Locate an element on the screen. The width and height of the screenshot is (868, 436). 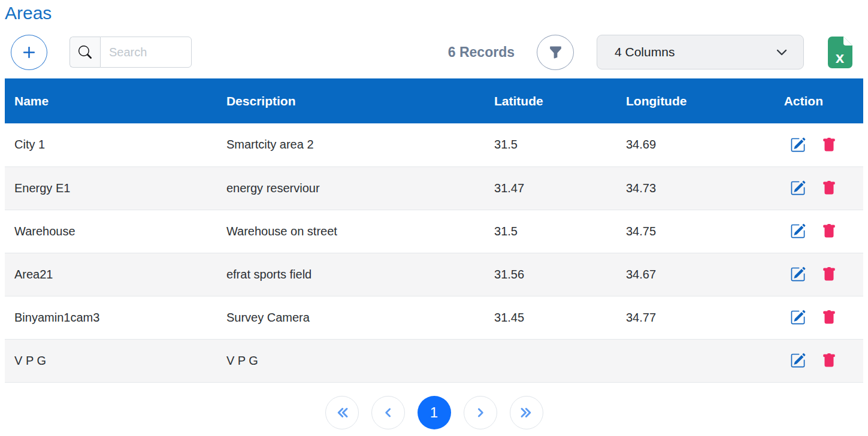
pagination-first-button is located at coordinates (342, 413).